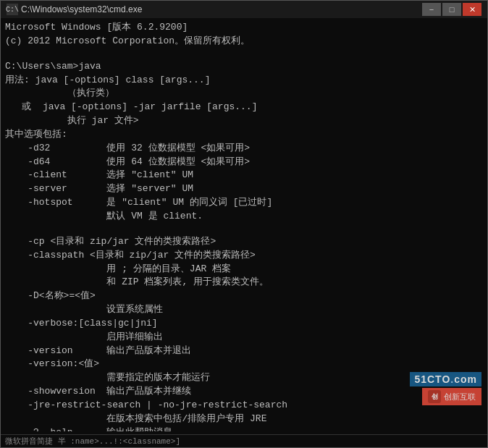 This screenshot has width=488, height=448. What do you see at coordinates (244, 190) in the screenshot?
I see `console-line: -server 选择 "server" UM` at bounding box center [244, 190].